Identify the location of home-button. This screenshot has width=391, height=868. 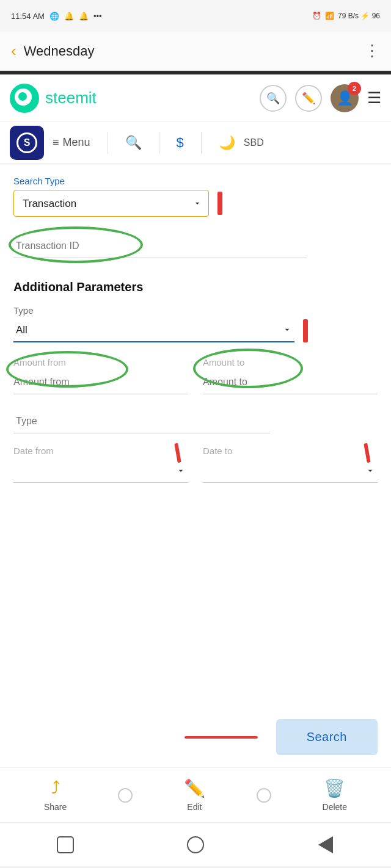
(196, 845).